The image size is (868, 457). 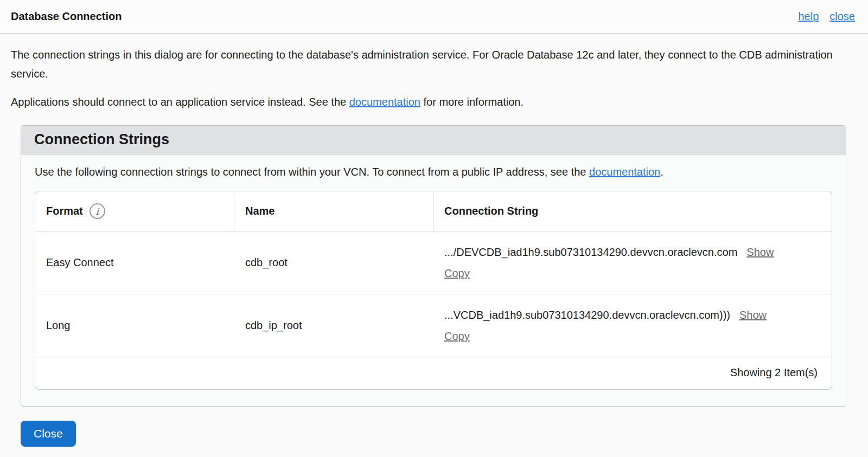 I want to click on info-icon: i, so click(x=98, y=211).